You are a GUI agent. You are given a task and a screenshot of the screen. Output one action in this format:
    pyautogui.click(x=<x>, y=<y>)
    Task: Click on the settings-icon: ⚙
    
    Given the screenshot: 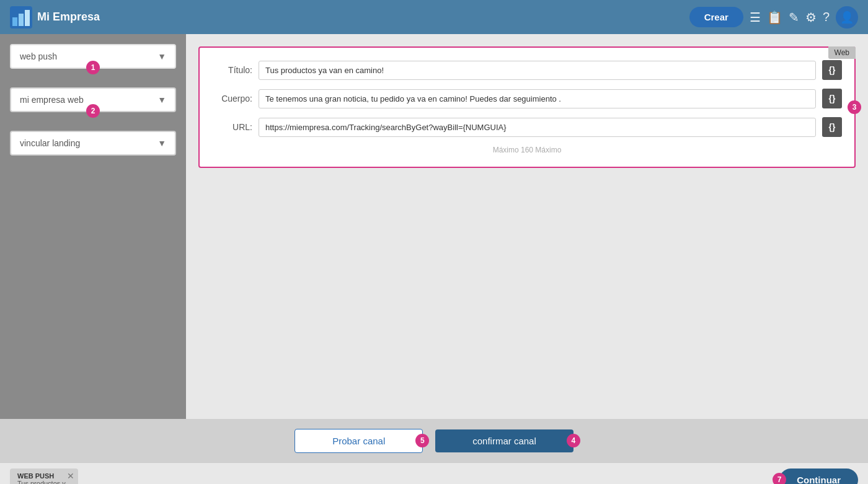 What is the action you would take?
    pyautogui.click(x=811, y=17)
    